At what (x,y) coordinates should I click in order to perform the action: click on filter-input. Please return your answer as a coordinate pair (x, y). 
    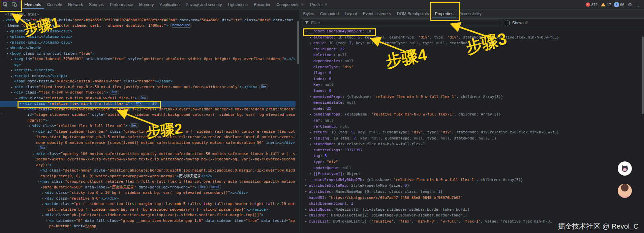
    Looking at the image, I should click on (405, 23).